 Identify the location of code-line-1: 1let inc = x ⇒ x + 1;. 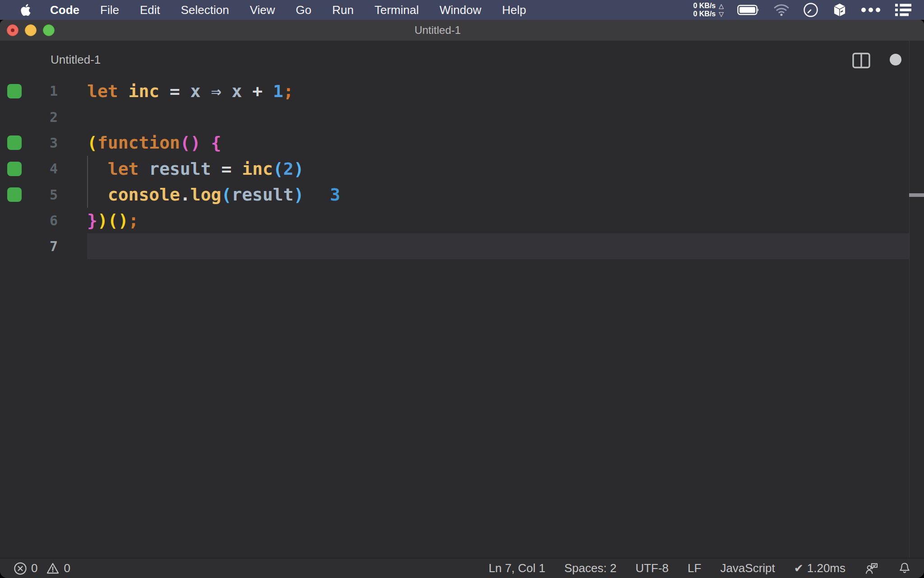
(455, 91).